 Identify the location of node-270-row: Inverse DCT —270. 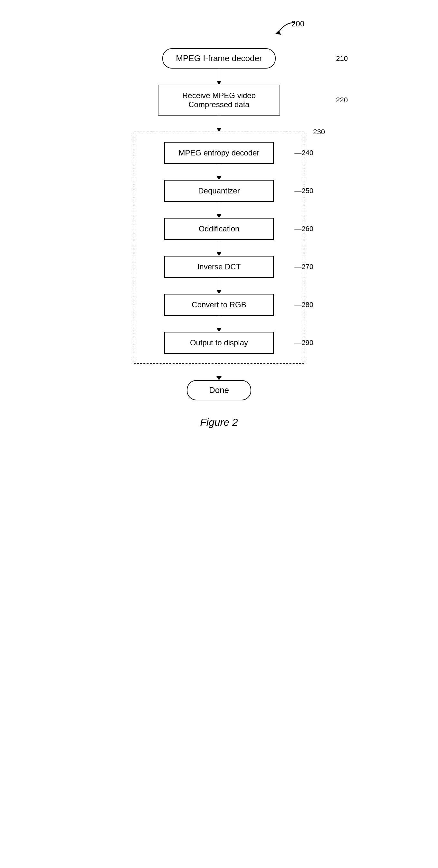
(219, 267).